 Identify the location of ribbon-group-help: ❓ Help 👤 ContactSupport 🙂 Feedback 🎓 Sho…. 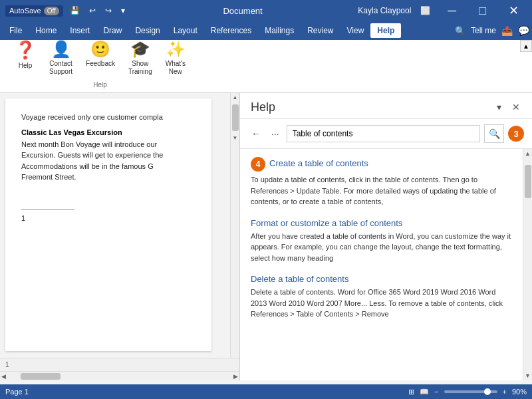
(100, 64).